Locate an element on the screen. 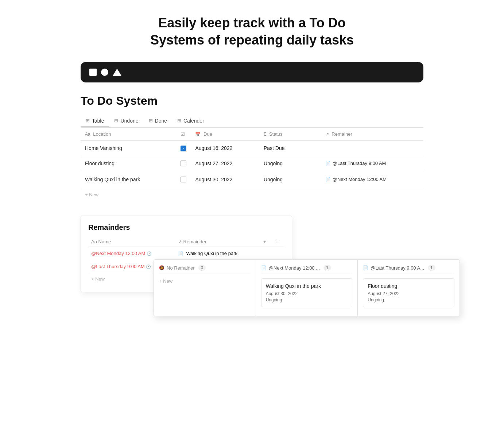  square-icon is located at coordinates (93, 72).